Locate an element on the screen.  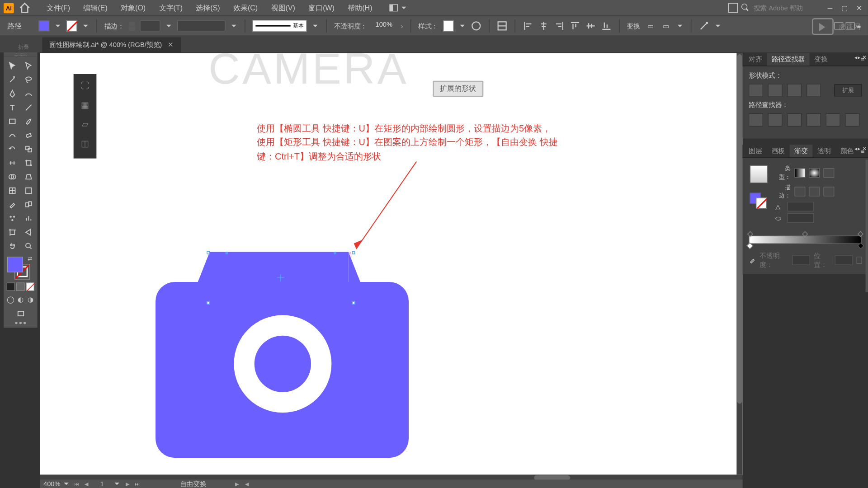
panel-menu-icon: ≡ is located at coordinates (859, 26).